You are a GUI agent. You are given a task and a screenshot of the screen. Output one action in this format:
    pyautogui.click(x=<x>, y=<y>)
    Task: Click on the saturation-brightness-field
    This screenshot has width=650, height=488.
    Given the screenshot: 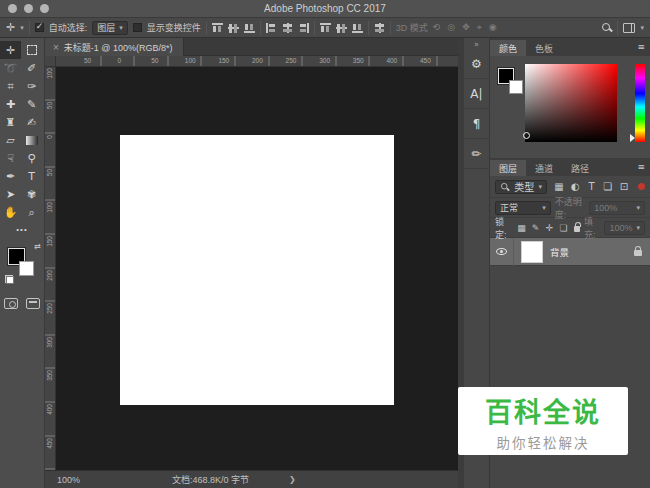 What is the action you would take?
    pyautogui.click(x=571, y=103)
    